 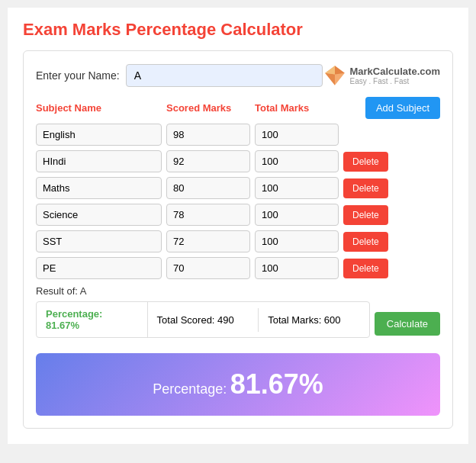 I want to click on logo-icon, so click(x=335, y=76).